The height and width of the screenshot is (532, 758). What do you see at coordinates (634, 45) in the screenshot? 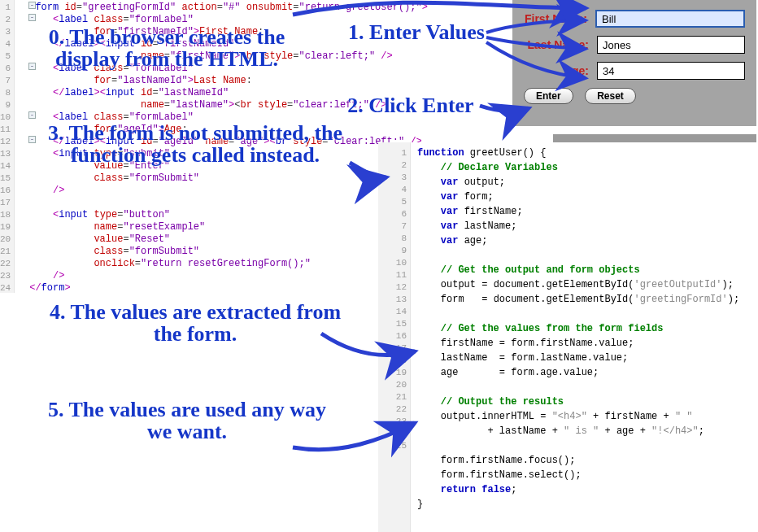
I see `lastname-row: Last Name:` at bounding box center [634, 45].